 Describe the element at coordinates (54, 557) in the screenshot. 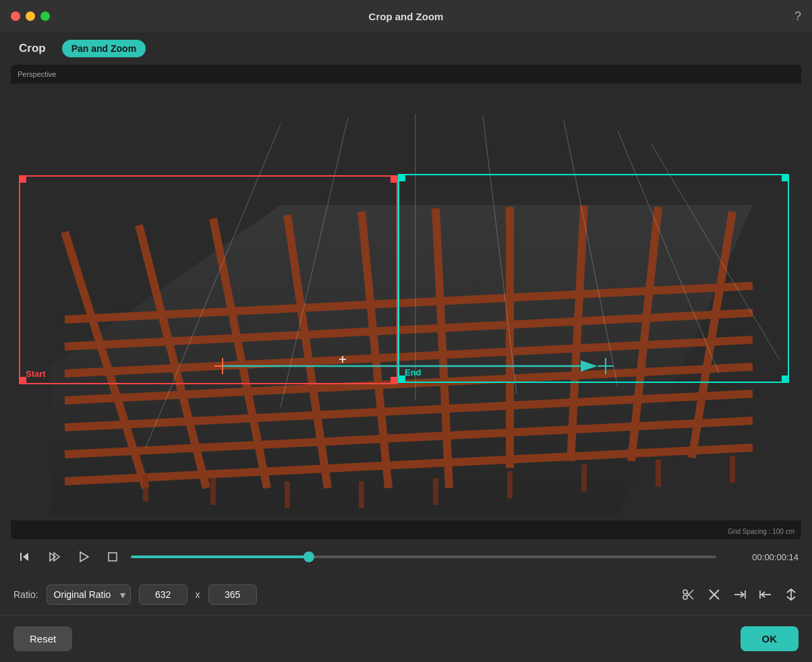

I see `frame-step-button` at that location.